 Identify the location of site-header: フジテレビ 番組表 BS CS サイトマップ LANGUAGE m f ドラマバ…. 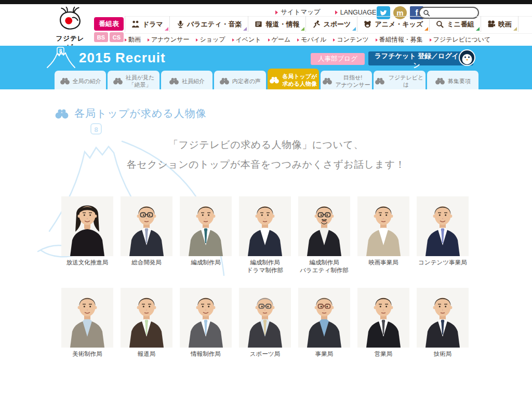
(266, 25).